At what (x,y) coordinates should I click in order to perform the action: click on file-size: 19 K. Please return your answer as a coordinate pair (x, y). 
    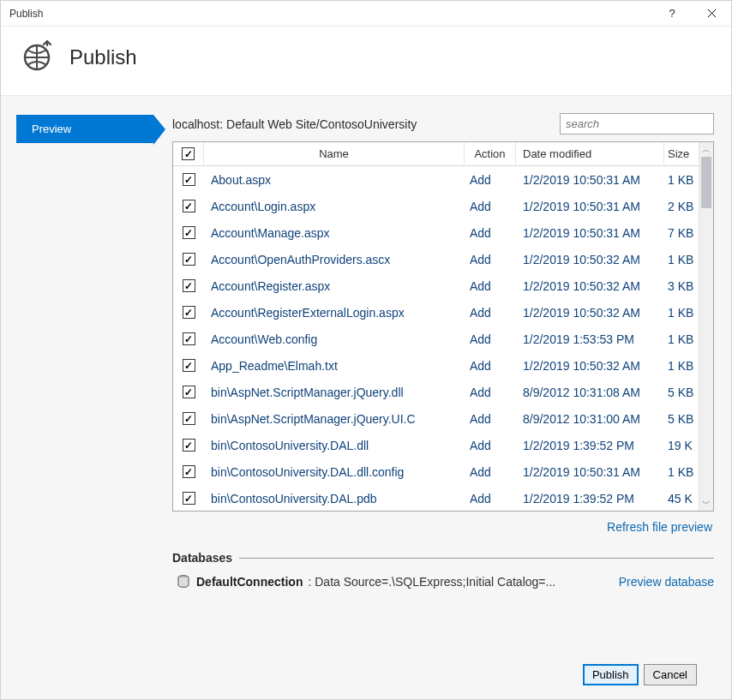
    Looking at the image, I should click on (681, 446).